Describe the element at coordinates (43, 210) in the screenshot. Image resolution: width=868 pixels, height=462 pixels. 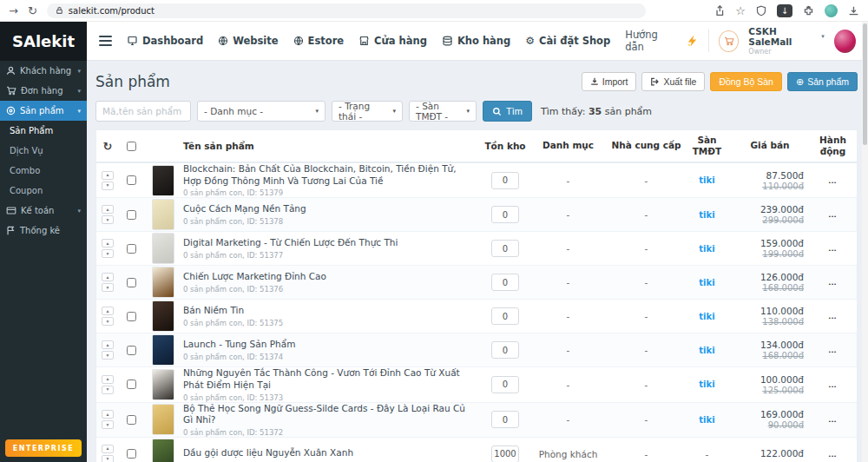
I see `sidebar-item-ke-toan: Kế toán ▾` at that location.